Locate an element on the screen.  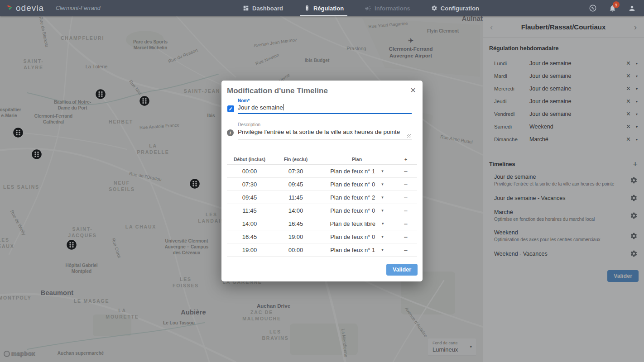
plan-table-header: Début (inclus) Fin (exclu) Plan + is located at coordinates (322, 159).